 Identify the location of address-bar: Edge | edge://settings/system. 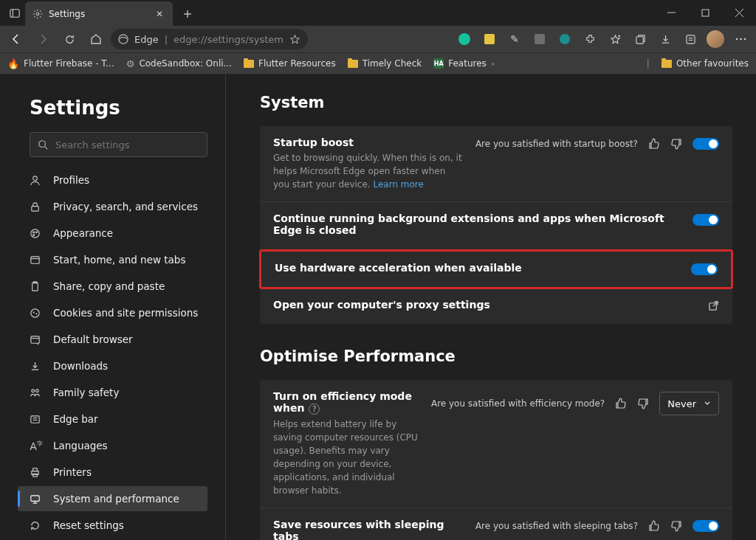
(210, 39).